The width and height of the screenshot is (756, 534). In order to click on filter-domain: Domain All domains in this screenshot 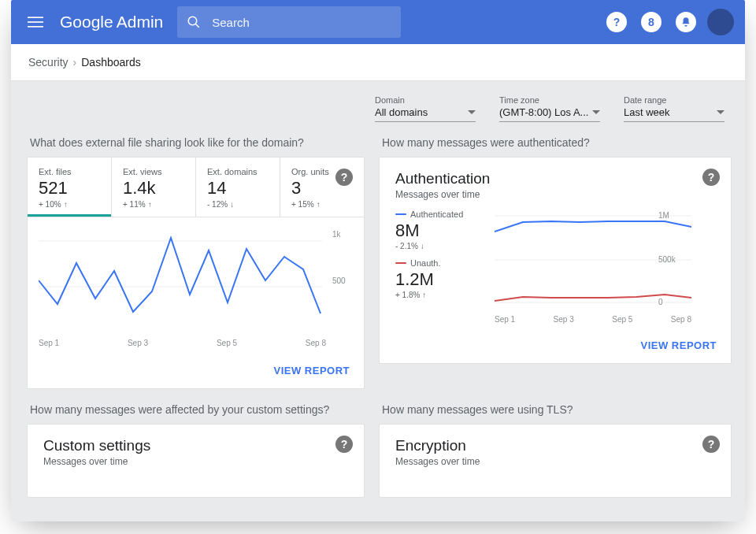, I will do `click(425, 109)`.